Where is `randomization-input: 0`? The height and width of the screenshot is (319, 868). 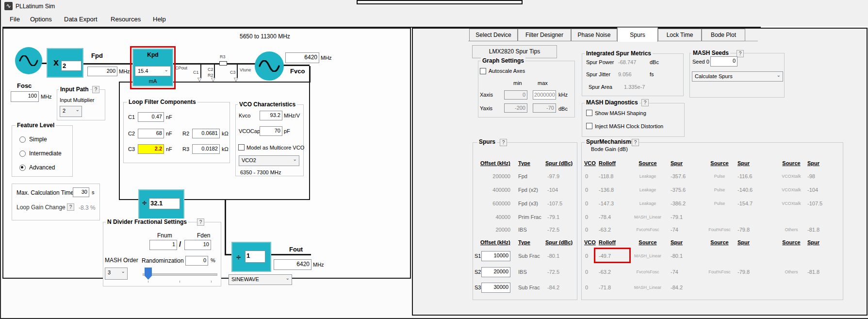 randomization-input: 0 is located at coordinates (197, 261).